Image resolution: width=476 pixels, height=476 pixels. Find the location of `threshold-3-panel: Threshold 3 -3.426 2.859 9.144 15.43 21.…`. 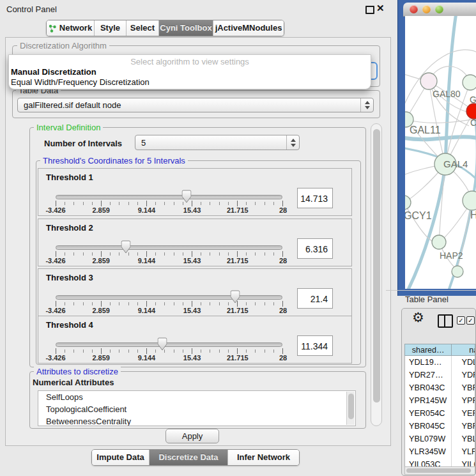

threshold-3-panel: Threshold 3 -3.426 2.859 9.144 15.43 21.… is located at coordinates (195, 293).